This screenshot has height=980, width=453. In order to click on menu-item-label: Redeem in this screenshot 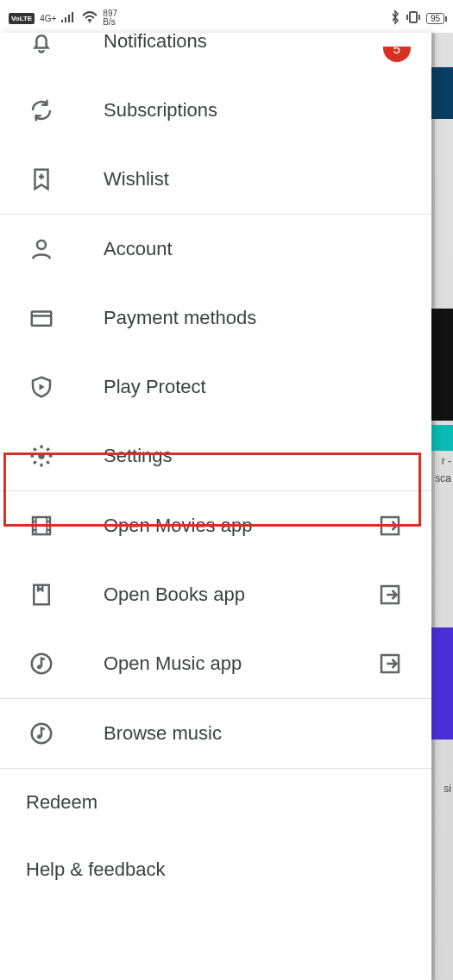, I will do `click(62, 802)`.